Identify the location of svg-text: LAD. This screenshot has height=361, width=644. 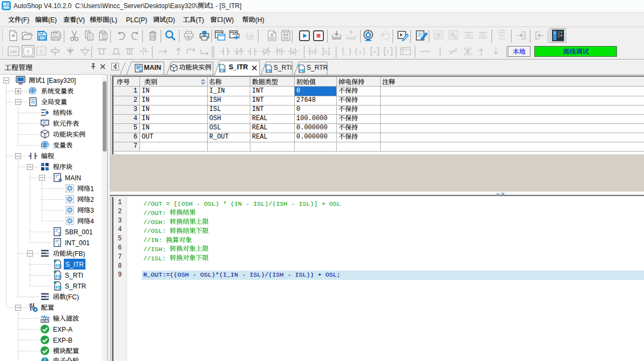
(14, 52).